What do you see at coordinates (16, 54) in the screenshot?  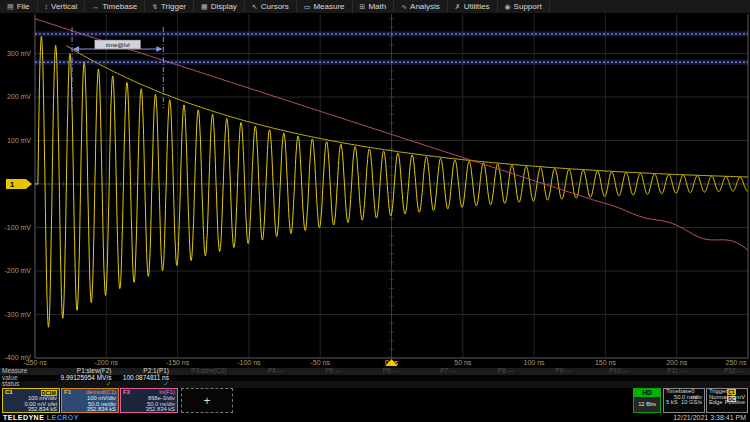 I see `y-axis-tick-label: 300 mV` at bounding box center [16, 54].